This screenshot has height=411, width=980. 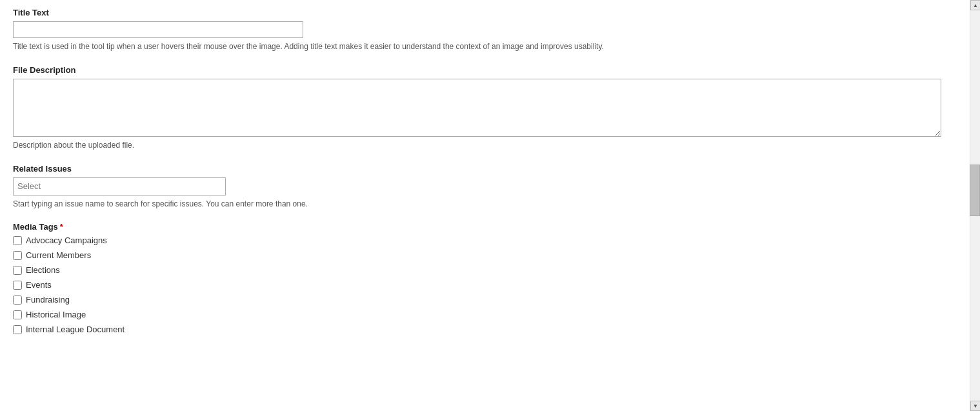 What do you see at coordinates (490, 46) in the screenshot?
I see `title-text-hint: Title text is used in the tool tip when …` at bounding box center [490, 46].